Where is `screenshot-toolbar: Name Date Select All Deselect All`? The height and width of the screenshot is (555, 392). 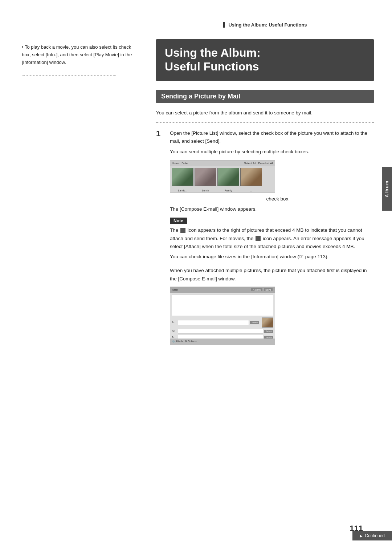 screenshot-toolbar: Name Date Select All Deselect All is located at coordinates (222, 163).